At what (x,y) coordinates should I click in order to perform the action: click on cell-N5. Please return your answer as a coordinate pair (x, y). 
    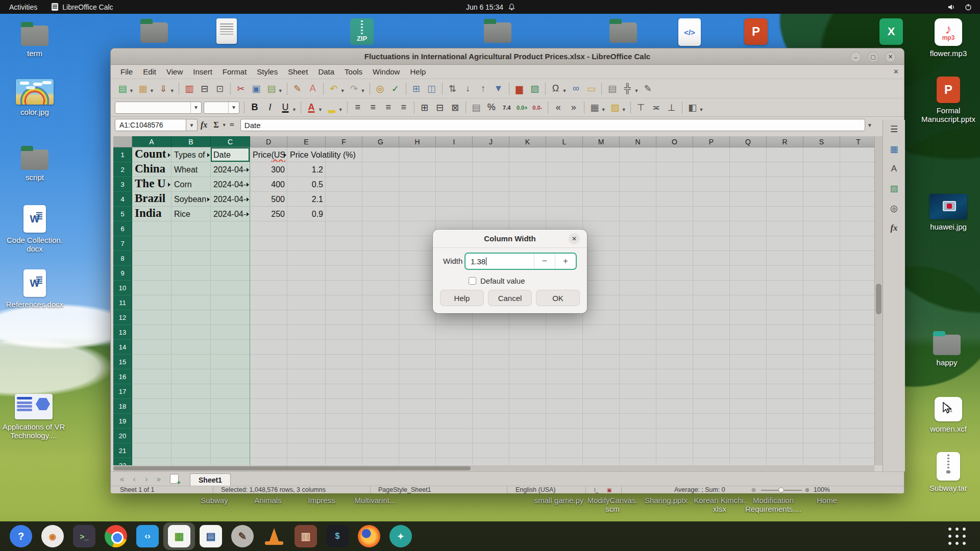
    Looking at the image, I should click on (638, 214).